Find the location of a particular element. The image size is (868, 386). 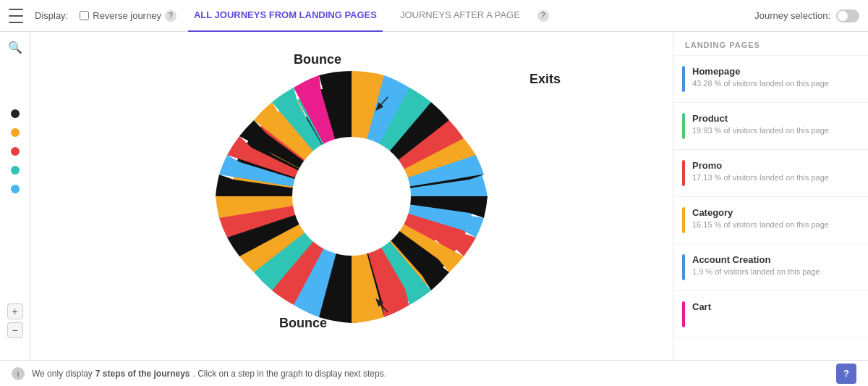

landing-item-2: Promo 17.13 % of visitors landed on this… is located at coordinates (771, 174).